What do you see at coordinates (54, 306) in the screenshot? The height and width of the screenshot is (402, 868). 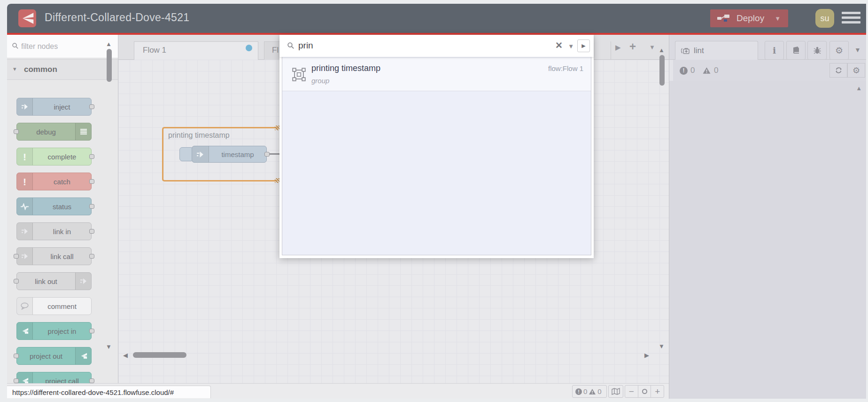 I see `palette-node-comment: comment` at bounding box center [54, 306].